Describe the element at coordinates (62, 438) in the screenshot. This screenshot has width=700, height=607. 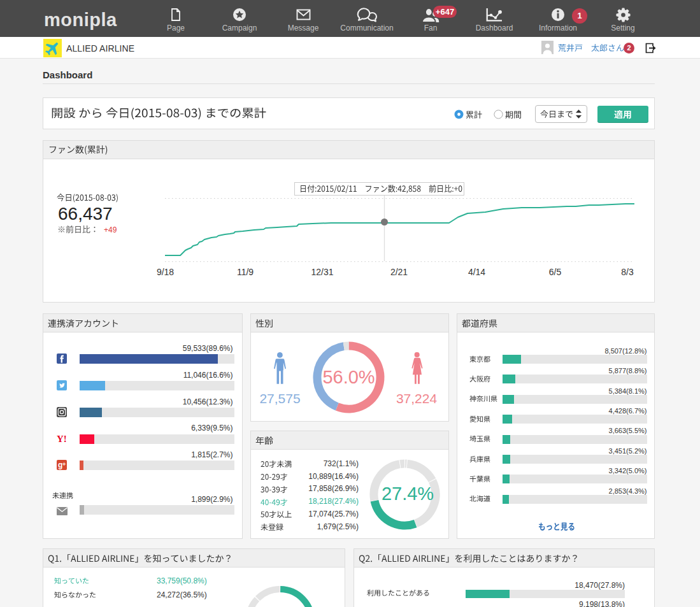
I see `svg-text: Y!` at that location.